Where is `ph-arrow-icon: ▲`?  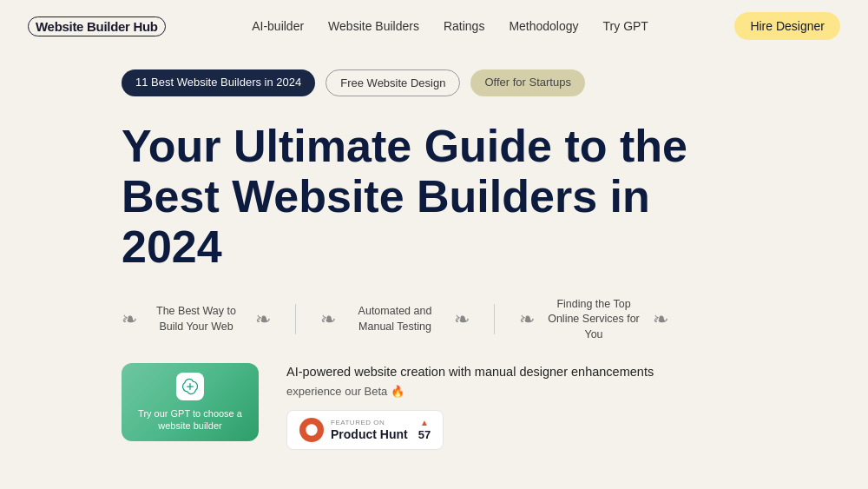 ph-arrow-icon: ▲ is located at coordinates (424, 422).